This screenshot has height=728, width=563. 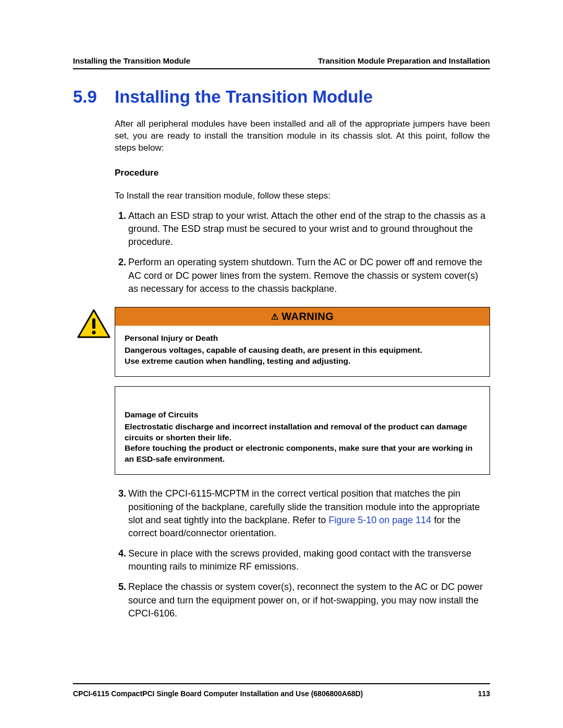 What do you see at coordinates (309, 600) in the screenshot?
I see `step-body: Replace the chassis or system cover(s), …` at bounding box center [309, 600].